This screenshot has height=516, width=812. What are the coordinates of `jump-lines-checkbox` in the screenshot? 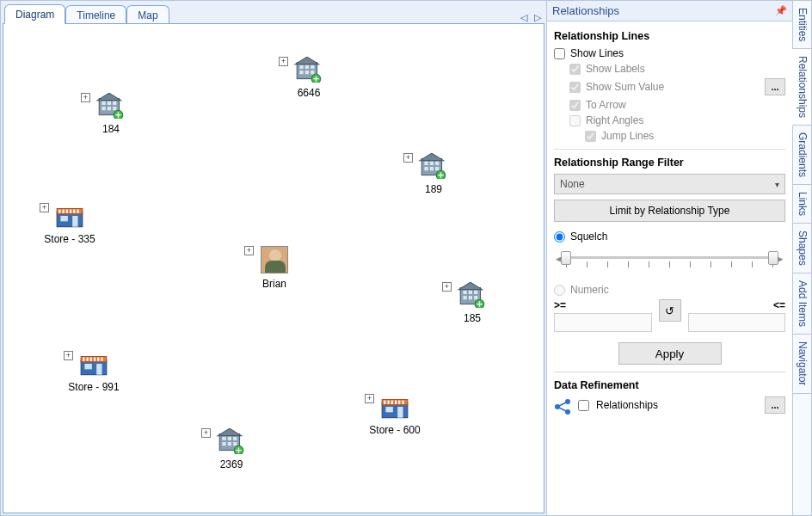 It's located at (590, 136).